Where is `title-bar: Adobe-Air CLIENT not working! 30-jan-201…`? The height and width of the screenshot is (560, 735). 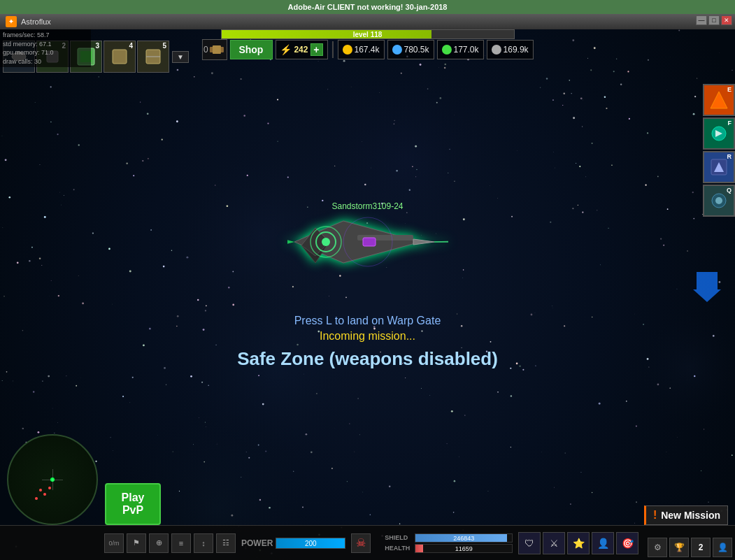 title-bar: Adobe-Air CLIENT not working! 30-jan-201… is located at coordinates (368, 7).